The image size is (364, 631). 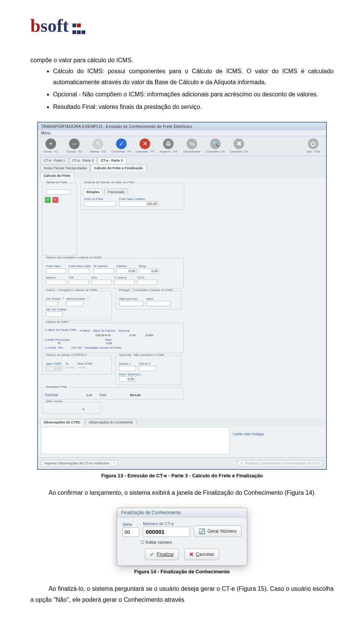 What do you see at coordinates (57, 175) in the screenshot?
I see `tab: Cálculo do Frete` at bounding box center [57, 175].